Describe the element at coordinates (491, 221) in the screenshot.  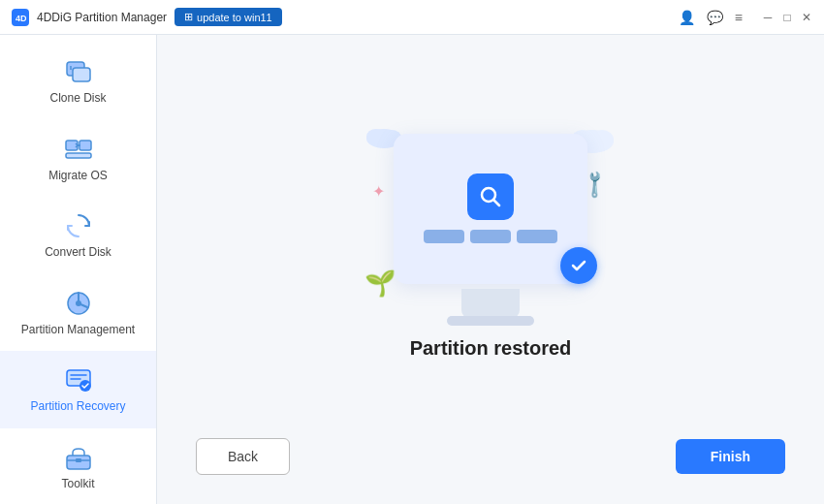
I see `monitor-illustration: 🔧 ✦` at that location.